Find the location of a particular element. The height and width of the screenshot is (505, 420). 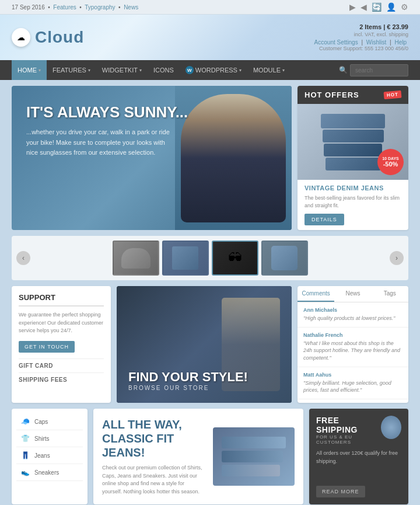

comments-section: Comments News Tags Ann Michaels "High qu… is located at coordinates (353, 344).